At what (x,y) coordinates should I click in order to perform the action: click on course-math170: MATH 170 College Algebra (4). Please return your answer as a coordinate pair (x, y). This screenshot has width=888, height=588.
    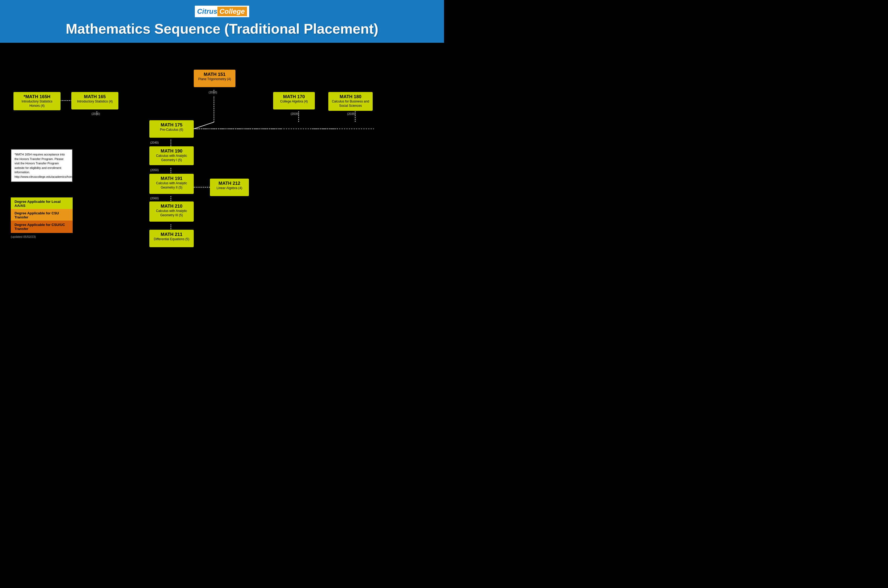
    Looking at the image, I should click on (294, 100).